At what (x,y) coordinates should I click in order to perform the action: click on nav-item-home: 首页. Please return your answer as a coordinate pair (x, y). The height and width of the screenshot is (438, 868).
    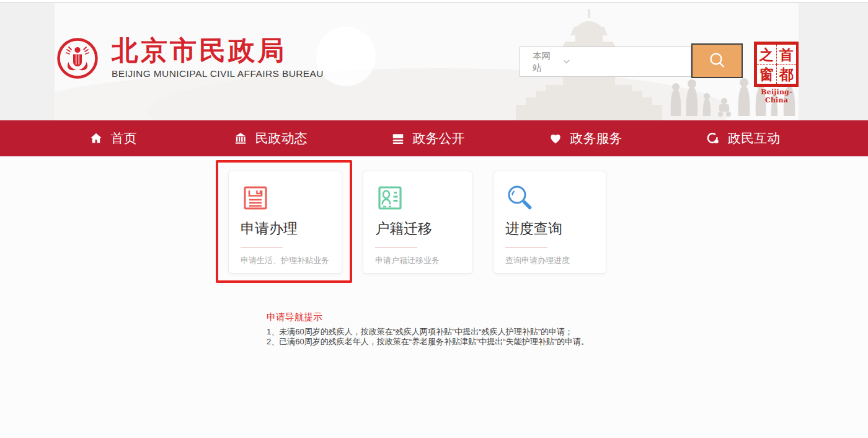
    Looking at the image, I should click on (113, 138).